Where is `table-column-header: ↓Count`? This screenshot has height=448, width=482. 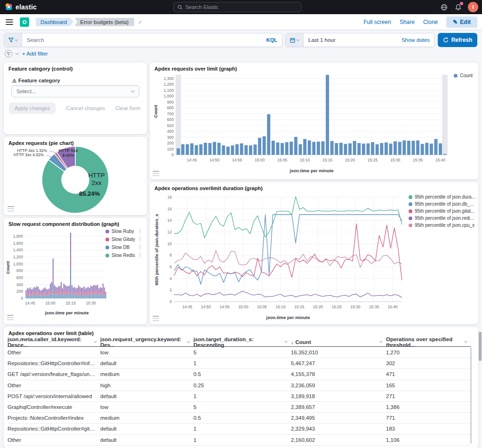 table-column-header: ↓Count is located at coordinates (338, 342).